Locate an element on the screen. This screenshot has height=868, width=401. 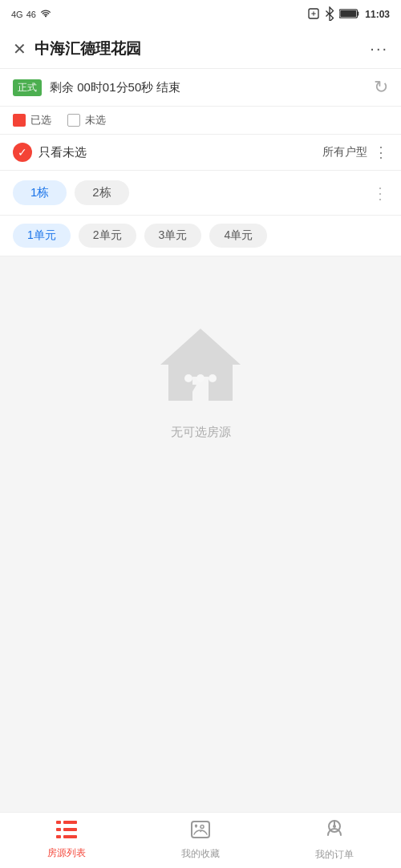
unselected-label: 未选 is located at coordinates (95, 120).